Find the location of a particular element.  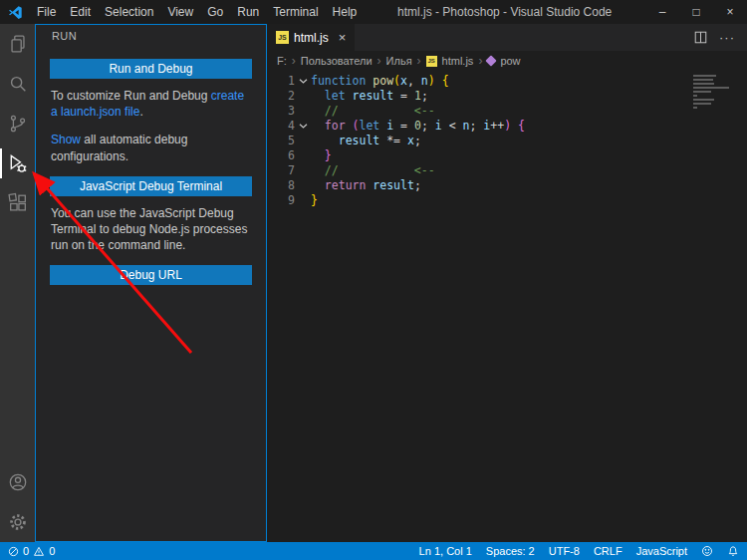

line-number: 7 is located at coordinates (281, 171).